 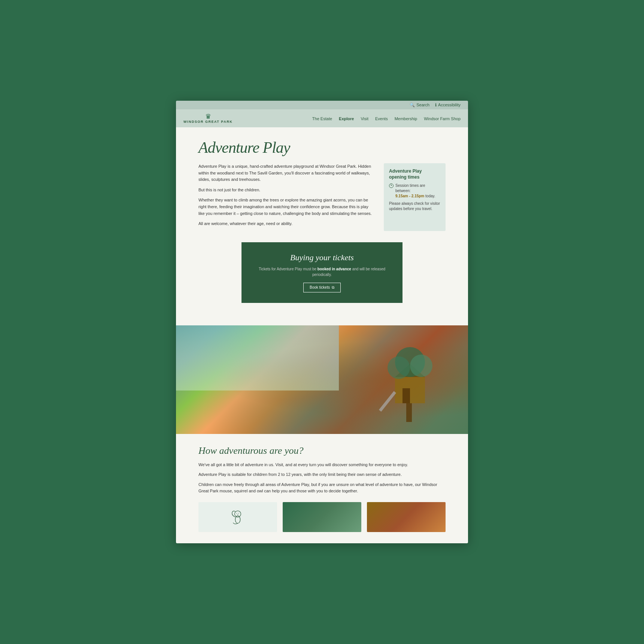 What do you see at coordinates (322, 380) in the screenshot?
I see `adventure-image` at bounding box center [322, 380].